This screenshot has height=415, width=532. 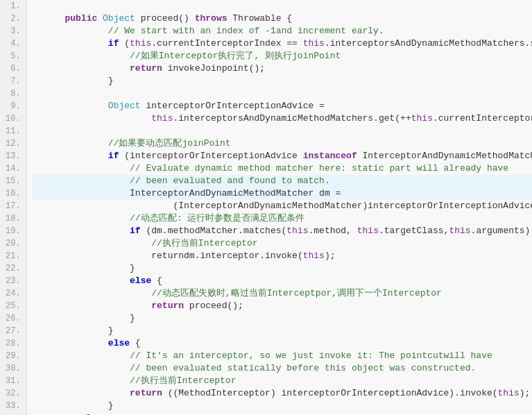 What do you see at coordinates (459, 230) in the screenshot?
I see `keyword-this-18c: this` at bounding box center [459, 230].